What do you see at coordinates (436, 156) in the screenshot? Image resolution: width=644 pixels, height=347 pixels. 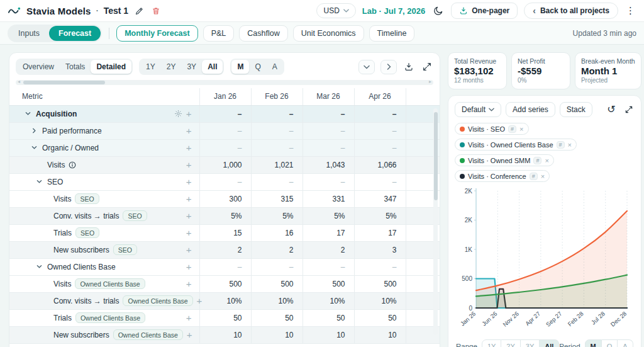 I see `vertical-scroll-thumb` at bounding box center [436, 156].